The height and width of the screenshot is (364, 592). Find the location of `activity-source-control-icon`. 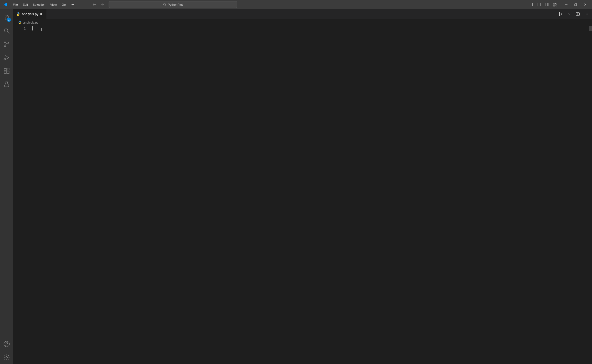

activity-source-control-icon is located at coordinates (7, 44).